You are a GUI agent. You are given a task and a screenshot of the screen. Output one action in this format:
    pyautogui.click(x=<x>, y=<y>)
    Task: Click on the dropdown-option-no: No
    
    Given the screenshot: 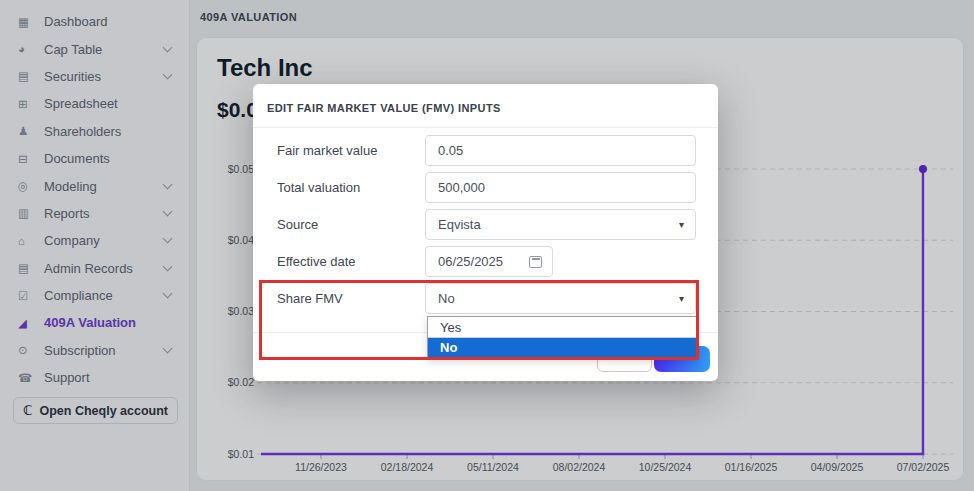 What is the action you would take?
    pyautogui.click(x=562, y=348)
    